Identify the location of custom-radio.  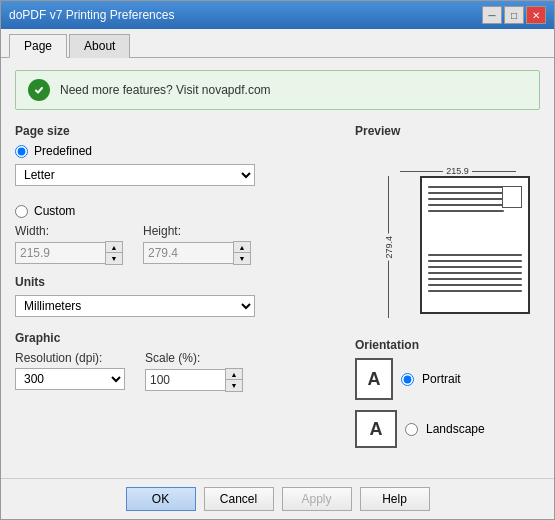
(22, 212).